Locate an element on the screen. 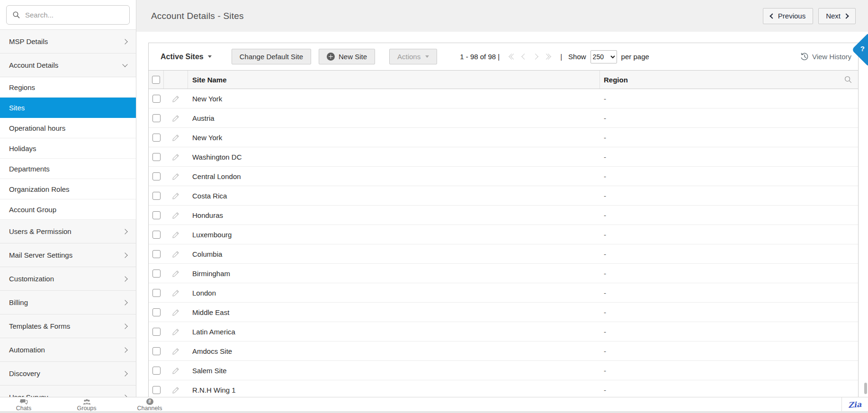 Image resolution: width=868 pixels, height=413 pixels. next-button: Next is located at coordinates (837, 16).